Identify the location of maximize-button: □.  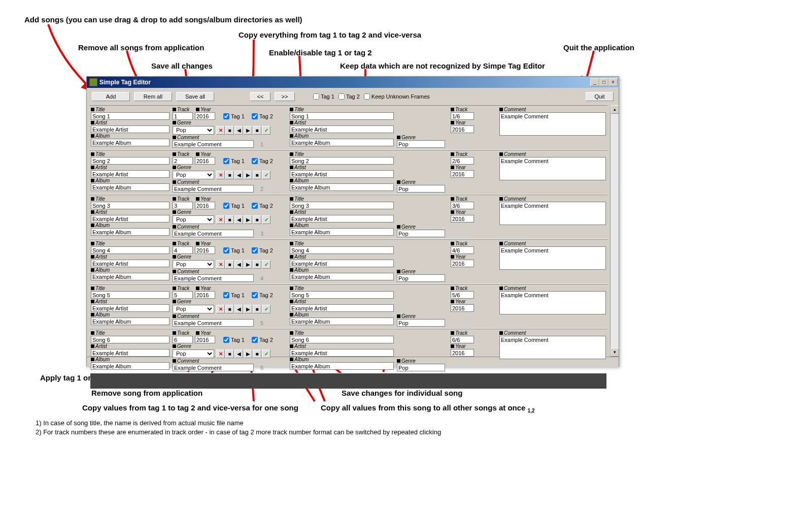
(604, 82).